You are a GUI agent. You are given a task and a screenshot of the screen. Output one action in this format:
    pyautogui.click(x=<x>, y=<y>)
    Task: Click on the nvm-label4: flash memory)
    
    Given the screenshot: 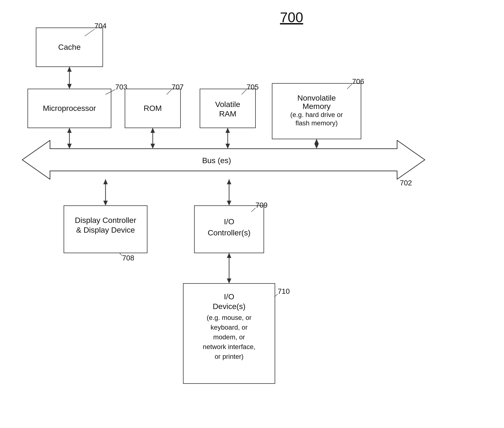 What is the action you would take?
    pyautogui.click(x=317, y=123)
    